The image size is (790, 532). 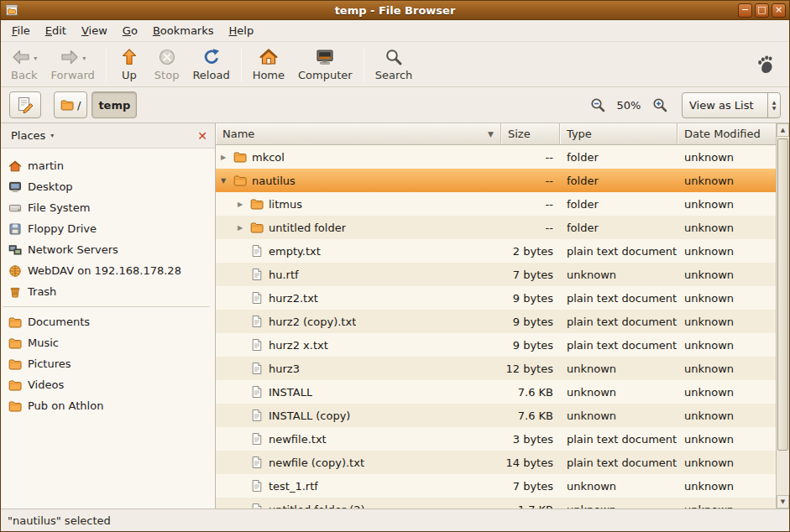 I want to click on floppy-icon, so click(x=15, y=229).